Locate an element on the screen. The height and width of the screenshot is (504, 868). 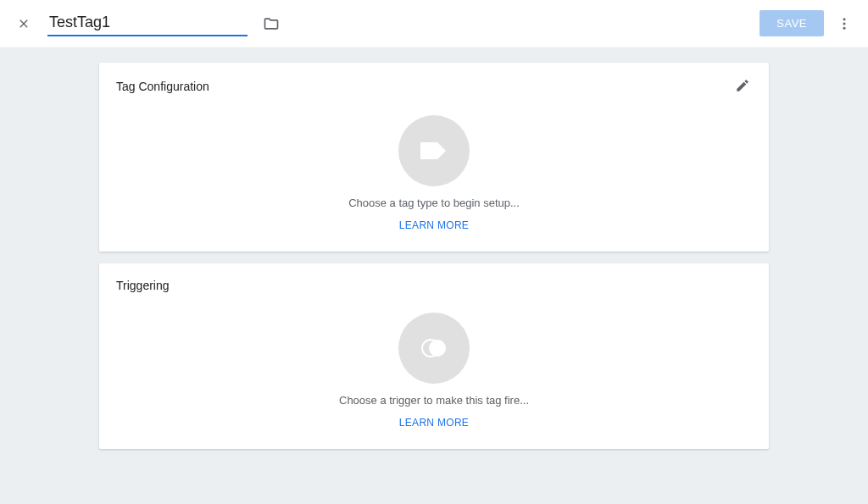
more-menu-button is located at coordinates (844, 24).